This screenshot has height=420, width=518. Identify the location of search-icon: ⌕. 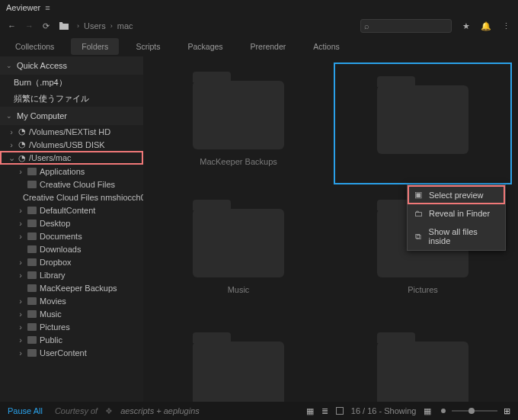
(367, 26).